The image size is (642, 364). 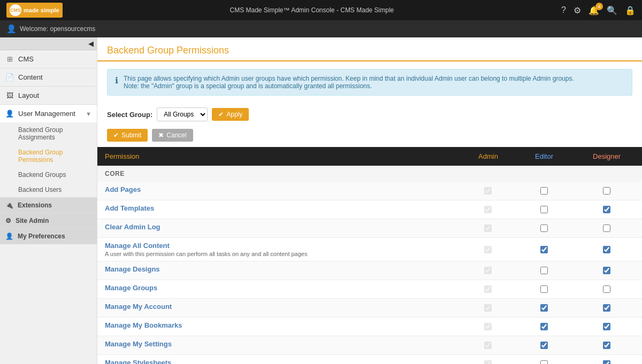 What do you see at coordinates (278, 227) in the screenshot?
I see `perm-name: Clear Admin Log` at bounding box center [278, 227].